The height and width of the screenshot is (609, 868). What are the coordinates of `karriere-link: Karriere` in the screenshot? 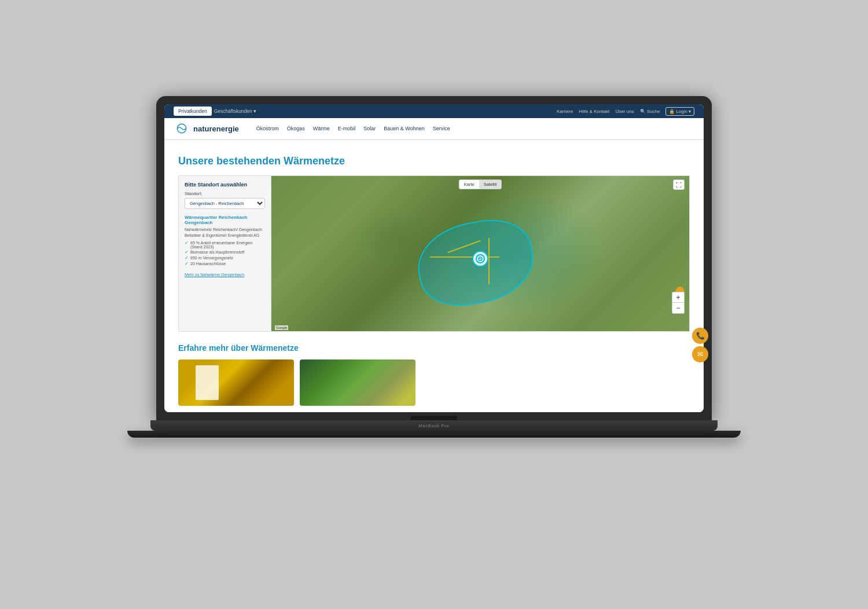 It's located at (565, 111).